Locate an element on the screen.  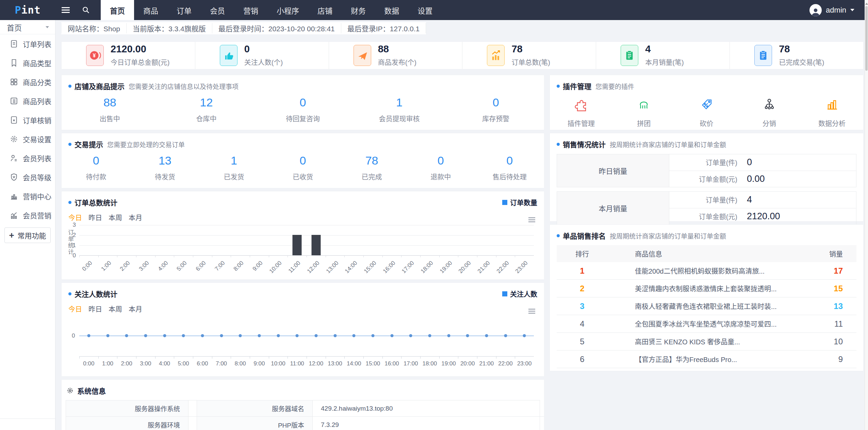
plugin-manage: 插件管理 is located at coordinates (581, 112).